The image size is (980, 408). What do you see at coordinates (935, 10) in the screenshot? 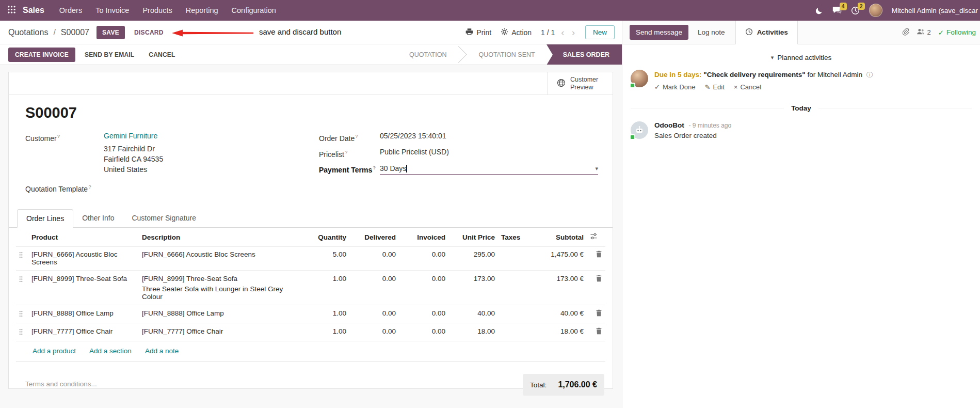
I see `user-name: Mitchell Admin (save_discar` at bounding box center [935, 10].